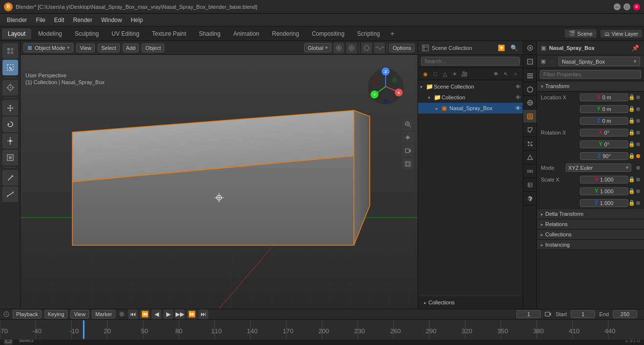 The image size is (644, 345). What do you see at coordinates (591, 195) in the screenshot?
I see `props-content-scrollable: ▾ Transform Location X X 0 m 🔒 .` at bounding box center [591, 195].